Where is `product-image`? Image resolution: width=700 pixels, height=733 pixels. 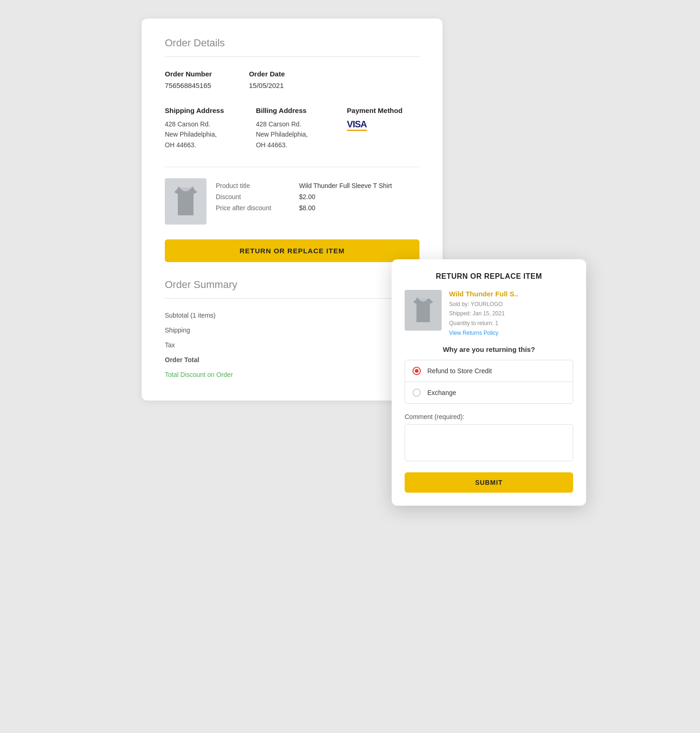 product-image is located at coordinates (186, 201).